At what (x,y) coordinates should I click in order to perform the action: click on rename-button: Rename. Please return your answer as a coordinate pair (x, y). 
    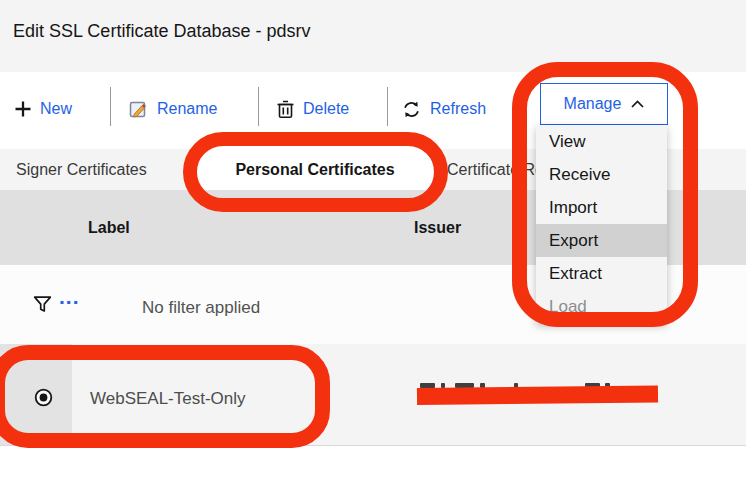
    Looking at the image, I should click on (172, 109).